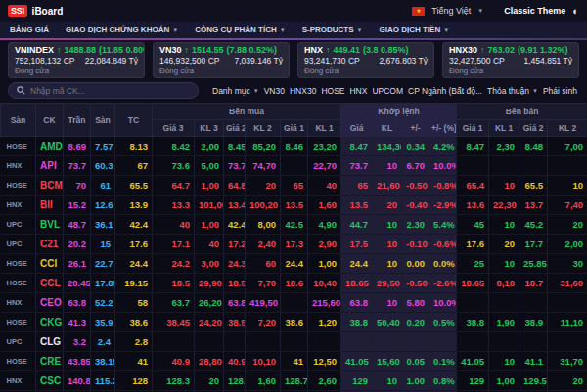 The width and height of the screenshot is (587, 392). I want to click on cell-floor-price: 35.9, so click(104, 323).